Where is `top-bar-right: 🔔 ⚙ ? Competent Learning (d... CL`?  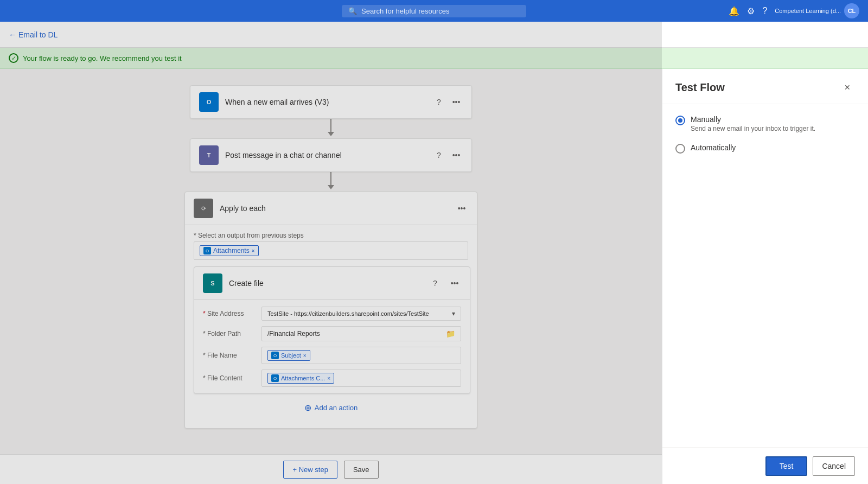 top-bar-right: 🔔 ⚙ ? Competent Learning (d... CL is located at coordinates (794, 11).